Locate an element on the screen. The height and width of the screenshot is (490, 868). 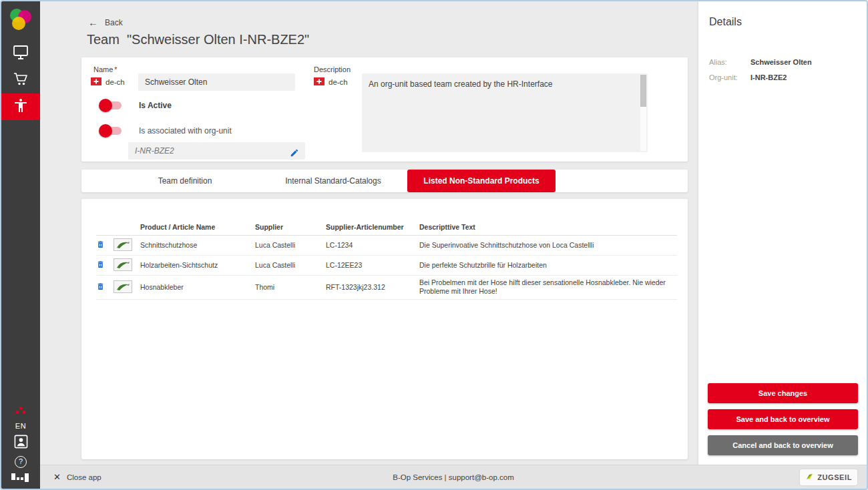
details-title: Details is located at coordinates (725, 22).